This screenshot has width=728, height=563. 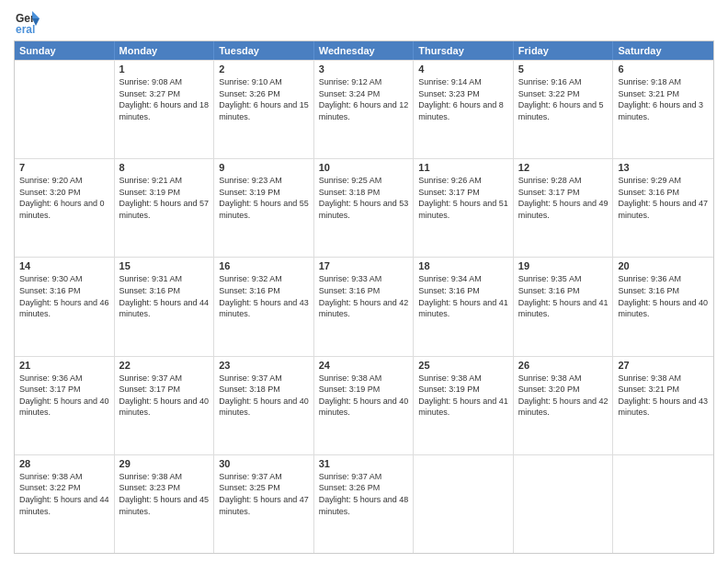 What do you see at coordinates (165, 69) in the screenshot?
I see `day-number: 1` at bounding box center [165, 69].